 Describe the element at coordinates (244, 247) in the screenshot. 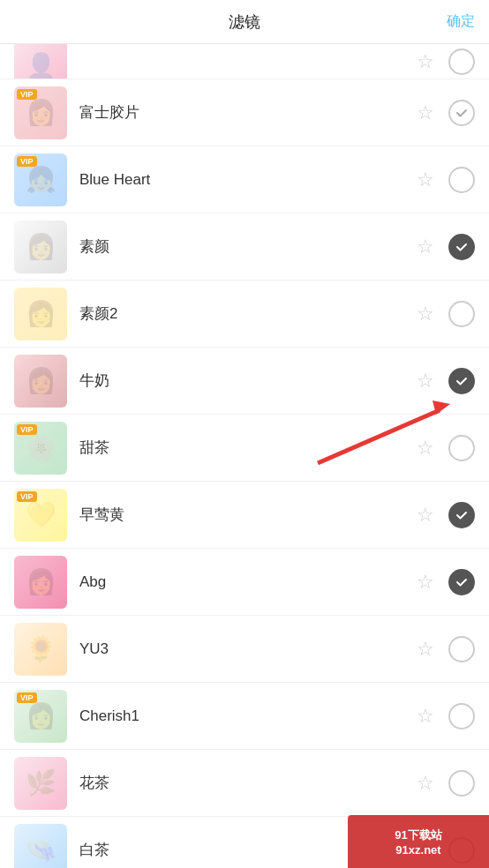

I see `filter-item: 👩素颜☆` at that location.